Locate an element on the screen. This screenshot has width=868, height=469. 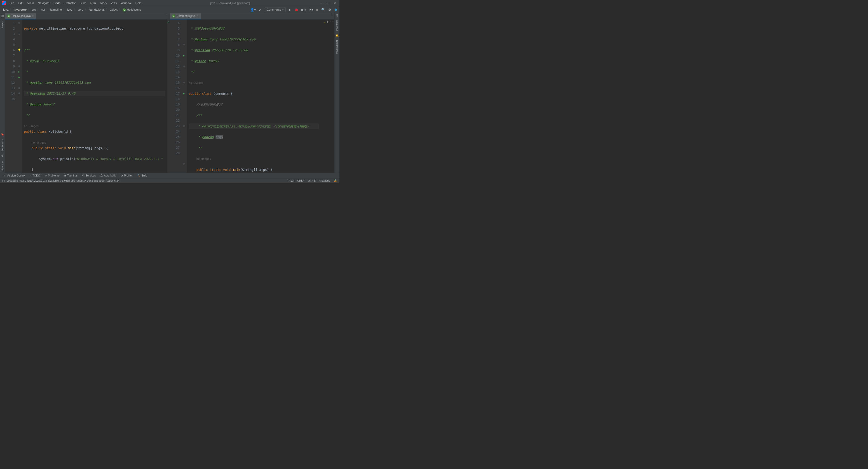
database-icon: 🗄 is located at coordinates (337, 16).